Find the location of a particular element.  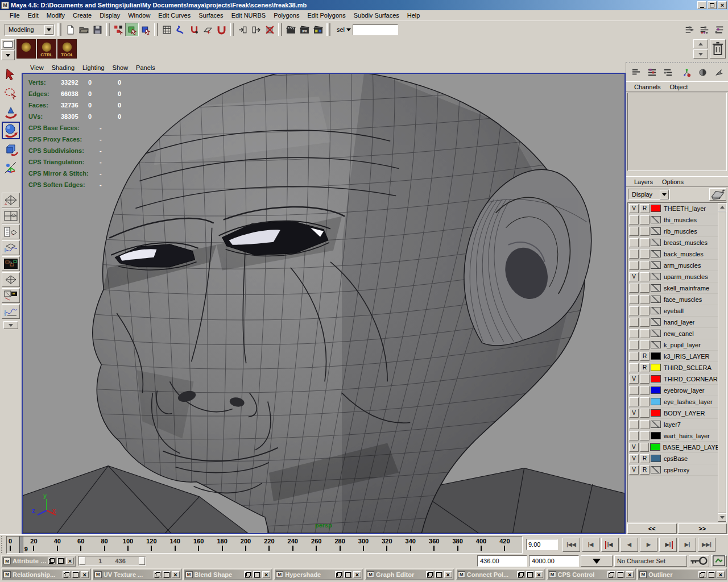

layer-page-next-button: >> is located at coordinates (703, 529).